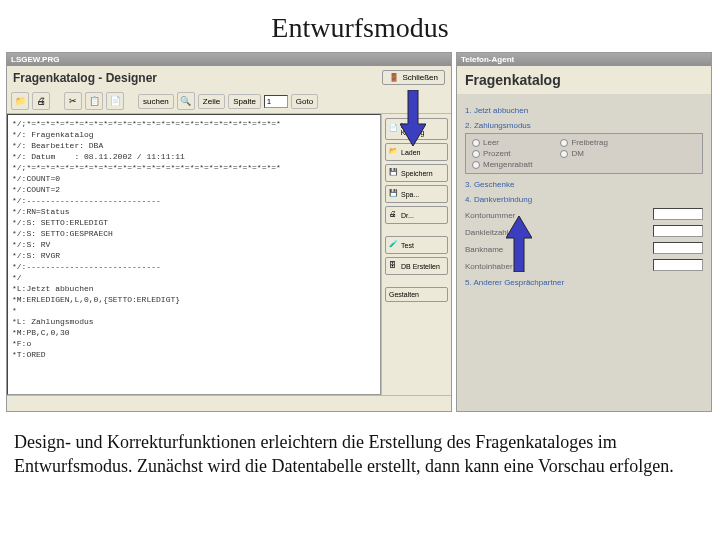 This screenshot has height=540, width=720. What do you see at coordinates (416, 194) in the screenshot?
I see `spa-button: 💾Spa...` at bounding box center [416, 194].